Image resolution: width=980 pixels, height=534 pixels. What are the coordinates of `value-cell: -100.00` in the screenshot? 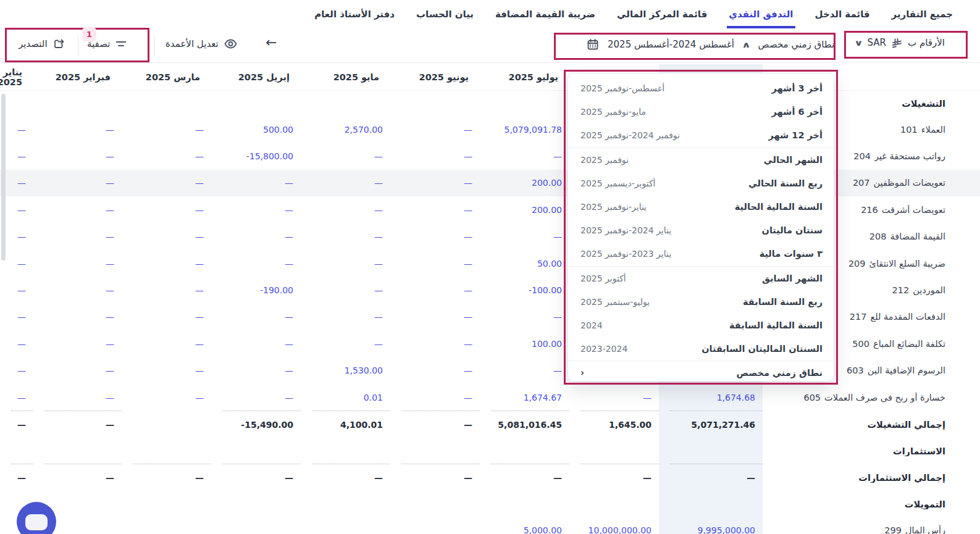 It's located at (525, 290).